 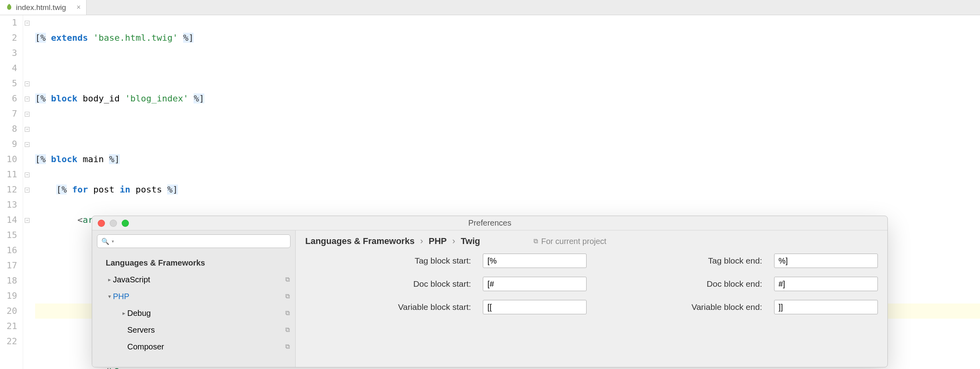 I want to click on label-var-block-end: Variable block end:, so click(x=680, y=307).